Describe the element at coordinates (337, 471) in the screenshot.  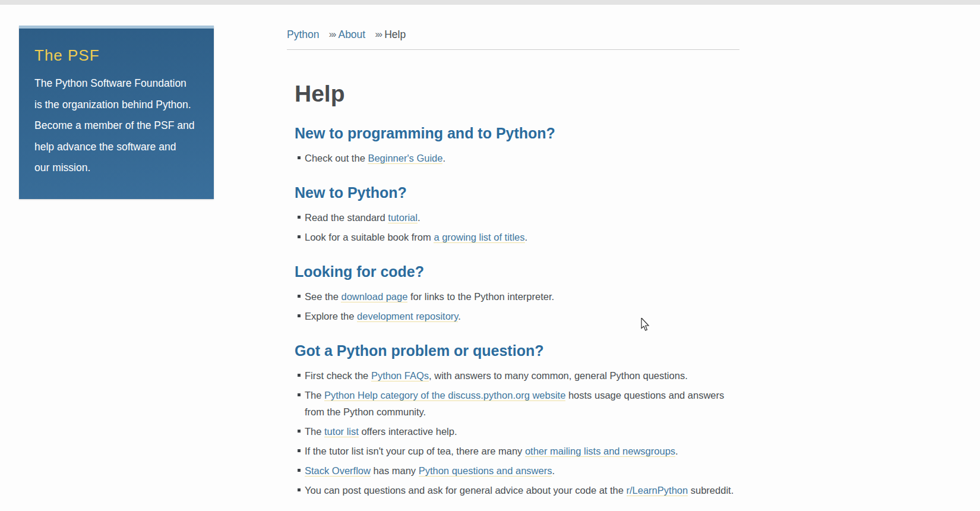
I see `content-link: Stack Overflow` at that location.